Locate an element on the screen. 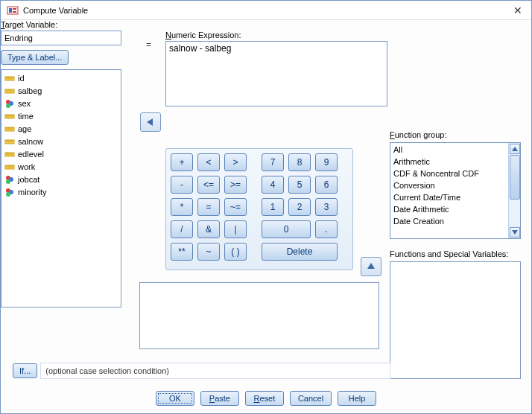  titlebar: Compute Variable ✕ is located at coordinates (266, 10).